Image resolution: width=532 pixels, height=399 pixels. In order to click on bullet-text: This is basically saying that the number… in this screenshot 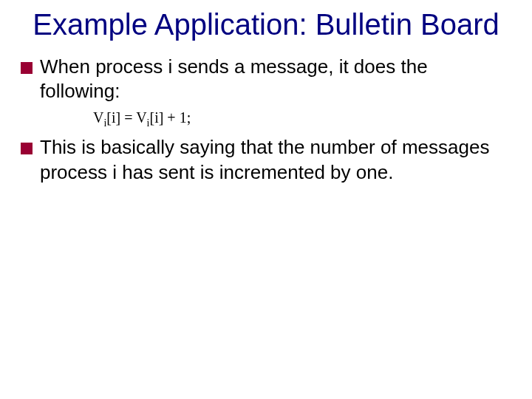, I will do `click(276, 160)`.